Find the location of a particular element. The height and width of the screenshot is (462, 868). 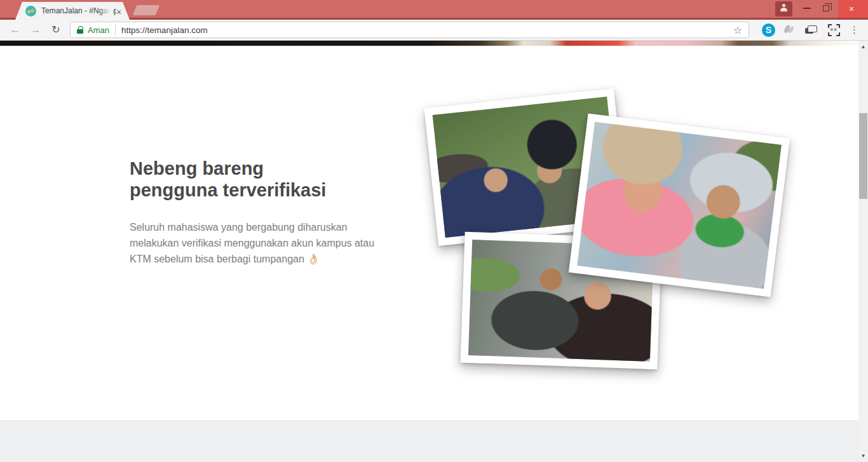

minimize-icon is located at coordinates (807, 8).